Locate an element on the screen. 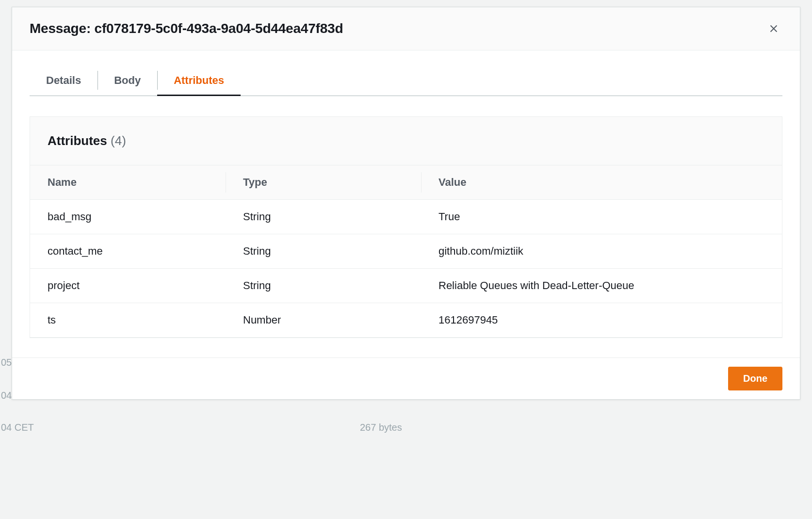 This screenshot has width=812, height=519. tab-attributes: Attributes is located at coordinates (199, 81).